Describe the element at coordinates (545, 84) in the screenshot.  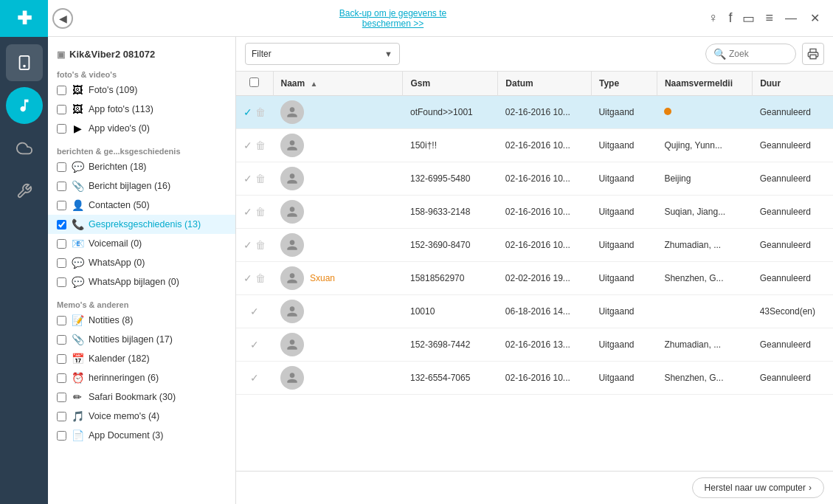
I see `col-datum: Datum` at that location.